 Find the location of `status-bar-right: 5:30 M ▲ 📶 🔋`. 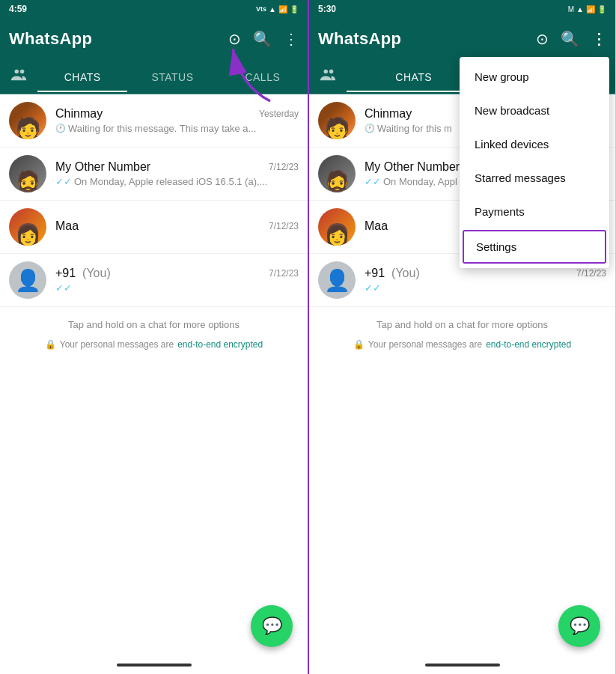

status-bar-right: 5:30 M ▲ 📶 🔋 is located at coordinates (463, 9).